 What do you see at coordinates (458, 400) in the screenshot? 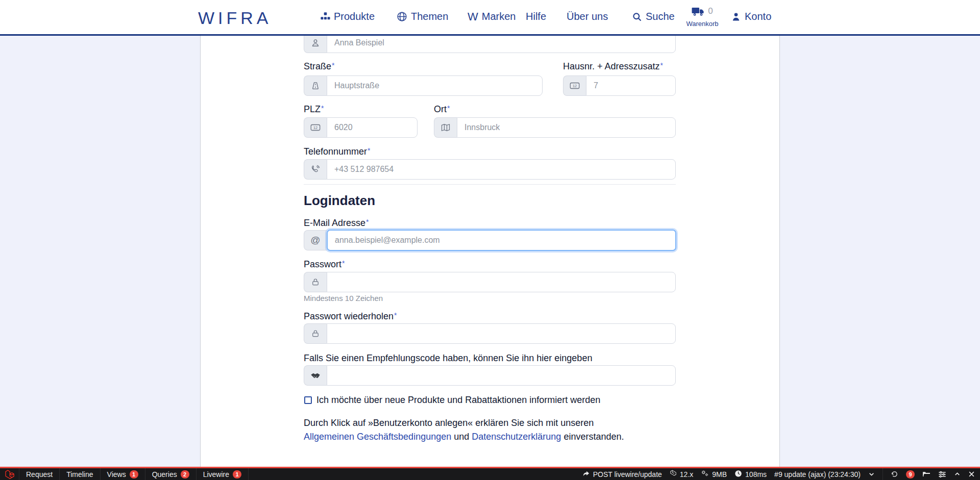
I see `newsletter-label: Ich möchte über neue Produkte und Rabatt…` at bounding box center [458, 400].